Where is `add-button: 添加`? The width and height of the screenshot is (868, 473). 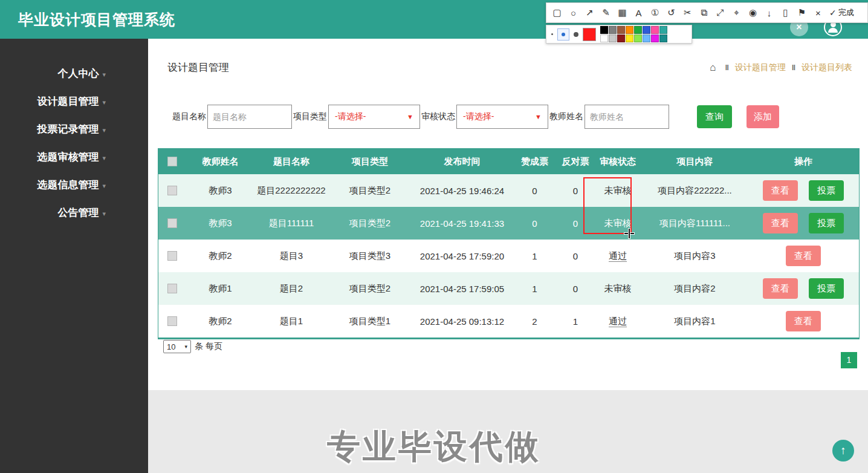 add-button: 添加 is located at coordinates (763, 117).